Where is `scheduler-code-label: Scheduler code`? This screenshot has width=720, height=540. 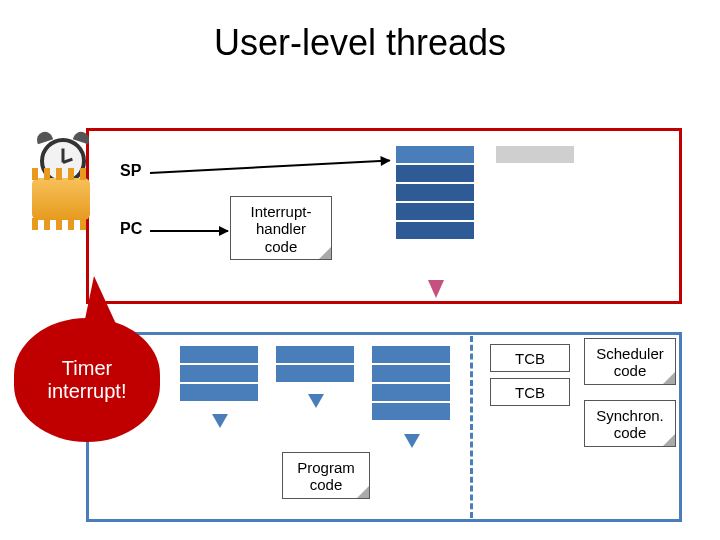
scheduler-code-label: Scheduler code is located at coordinates (630, 362).